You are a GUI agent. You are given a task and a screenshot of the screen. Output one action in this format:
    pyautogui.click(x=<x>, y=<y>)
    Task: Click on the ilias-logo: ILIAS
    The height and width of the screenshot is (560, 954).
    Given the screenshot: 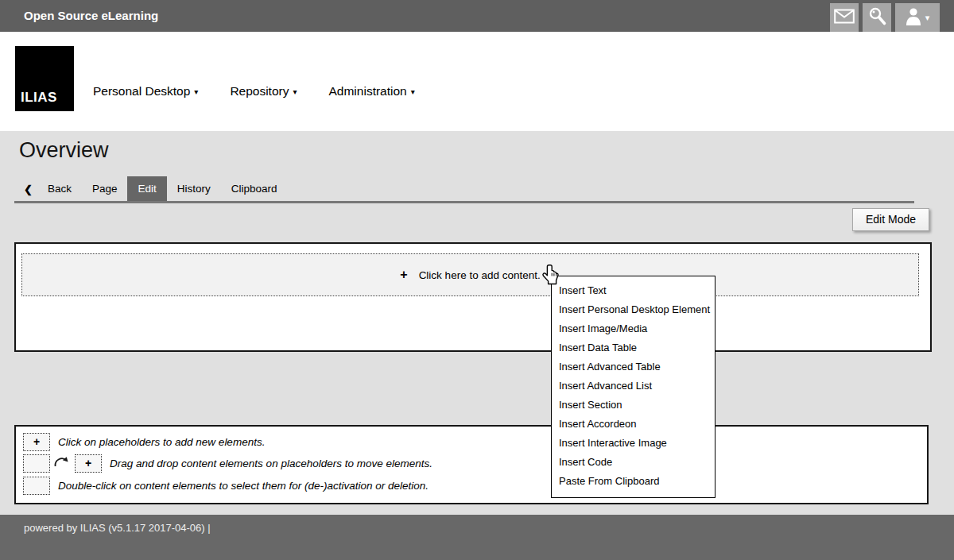 What is the action you would take?
    pyautogui.click(x=45, y=79)
    